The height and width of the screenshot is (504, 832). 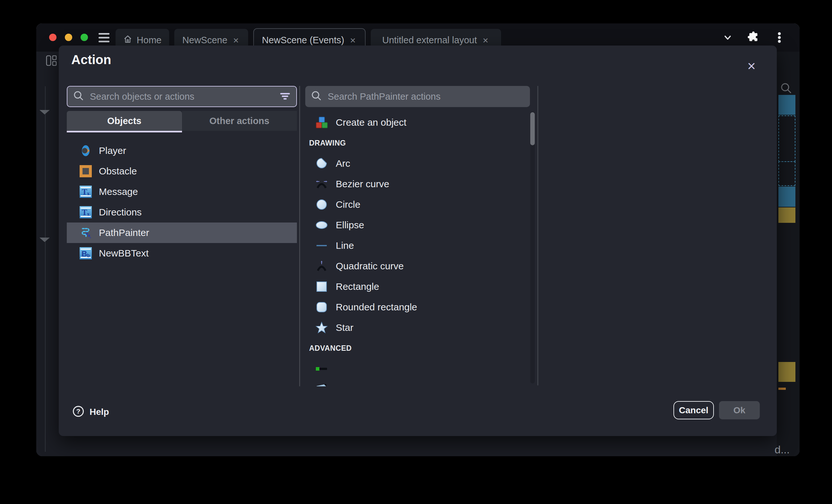 I want to click on zoom-window-button, so click(x=84, y=37).